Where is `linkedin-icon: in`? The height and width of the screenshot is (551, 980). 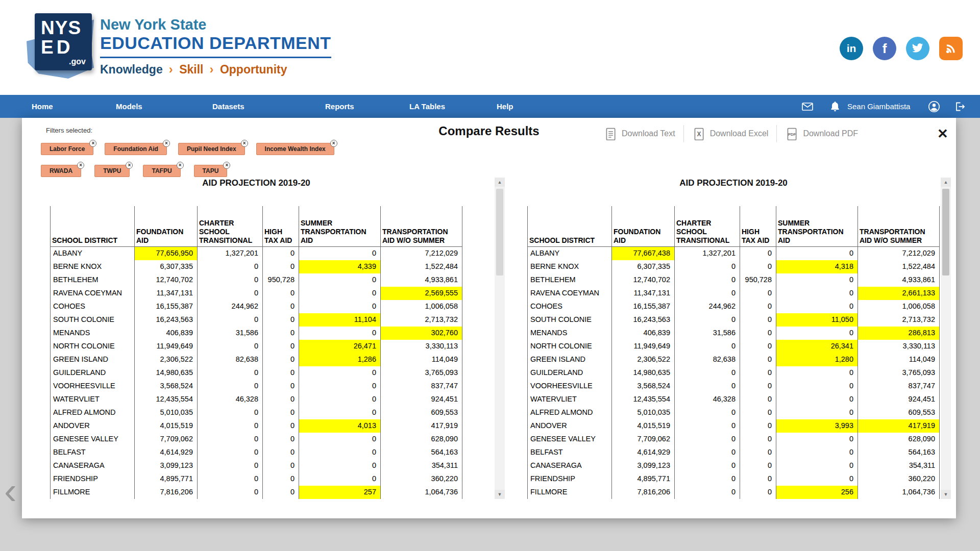
linkedin-icon: in is located at coordinates (851, 48).